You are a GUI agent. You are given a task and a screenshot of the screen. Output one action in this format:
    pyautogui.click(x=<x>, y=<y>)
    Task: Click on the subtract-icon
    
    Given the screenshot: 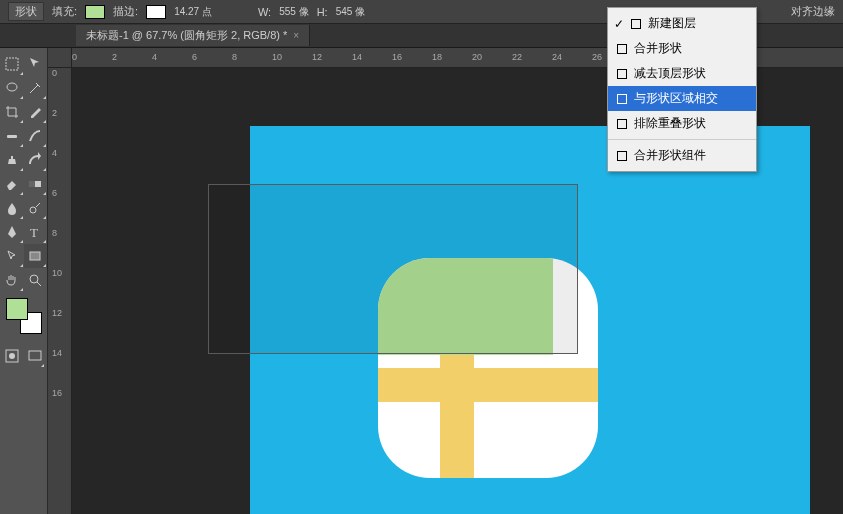 What is the action you would take?
    pyautogui.click(x=622, y=74)
    